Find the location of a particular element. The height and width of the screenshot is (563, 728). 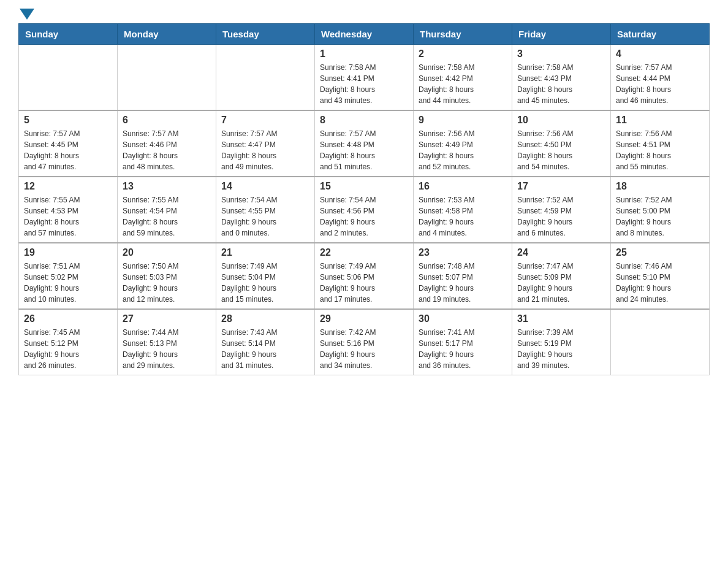

calendar-cell: 27Sunrise: 7:44 AM Sunset: 5:13 PM Dayli… is located at coordinates (167, 342).